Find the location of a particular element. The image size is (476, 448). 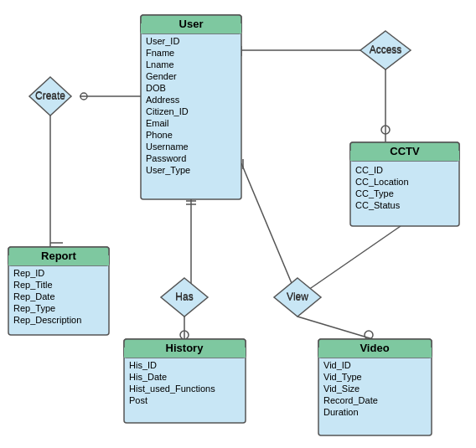

user-attr-6: Address is located at coordinates (163, 100).